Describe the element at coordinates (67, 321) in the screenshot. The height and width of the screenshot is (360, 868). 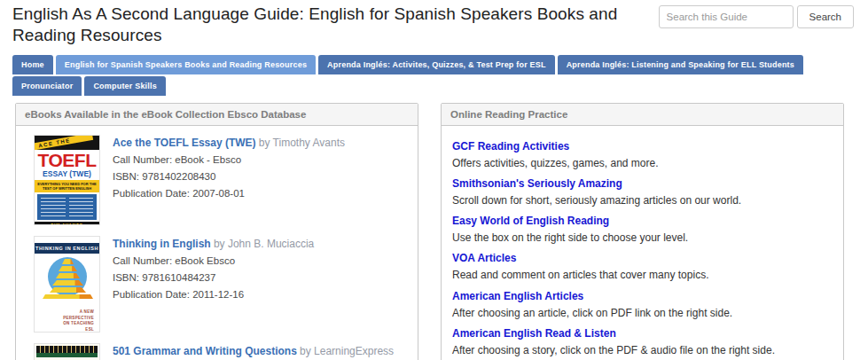
I see `cover-tagline-text: A NEW PERSPECTIVE ON TEACHING ESL` at that location.